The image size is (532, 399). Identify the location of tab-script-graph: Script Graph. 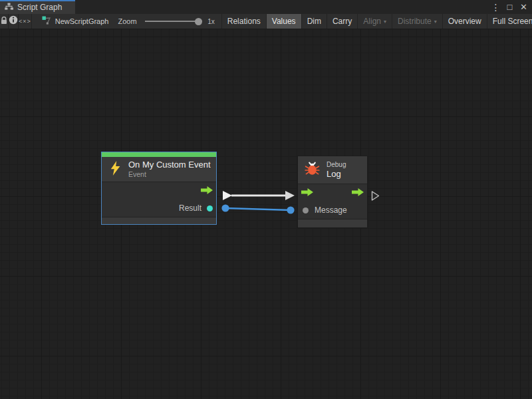
(37, 7).